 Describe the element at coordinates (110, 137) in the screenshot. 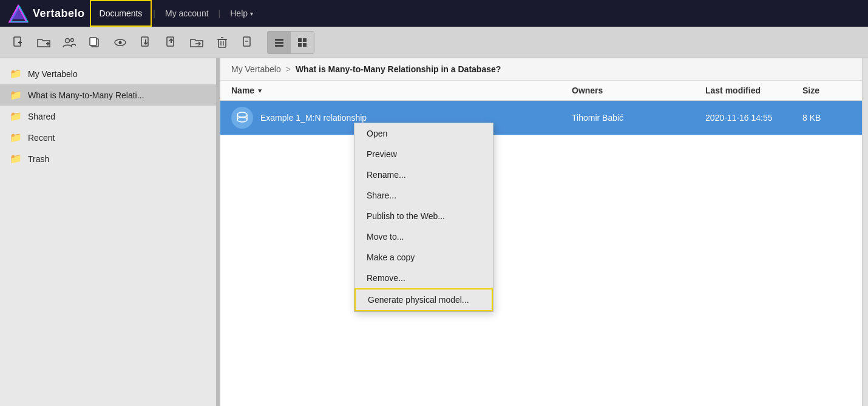

I see `sidebar-item-recent: 📁 Recent` at that location.